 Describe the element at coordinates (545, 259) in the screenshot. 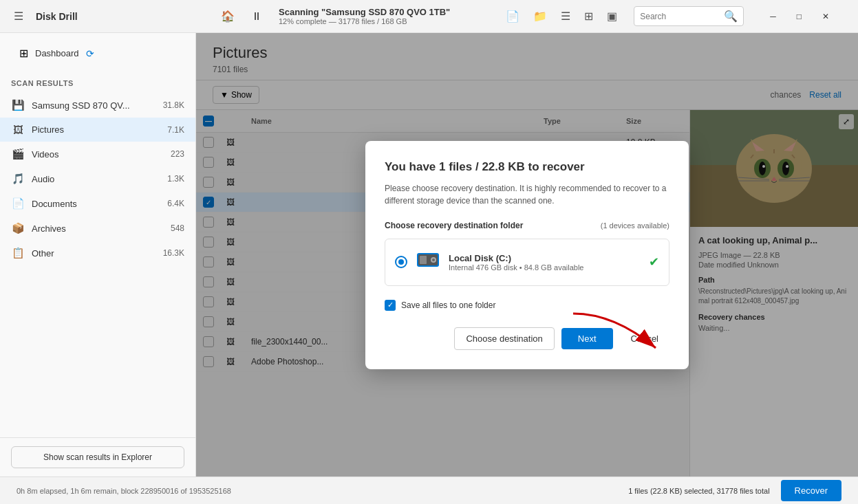

I see `drive-name: Local Disk (C:)` at that location.